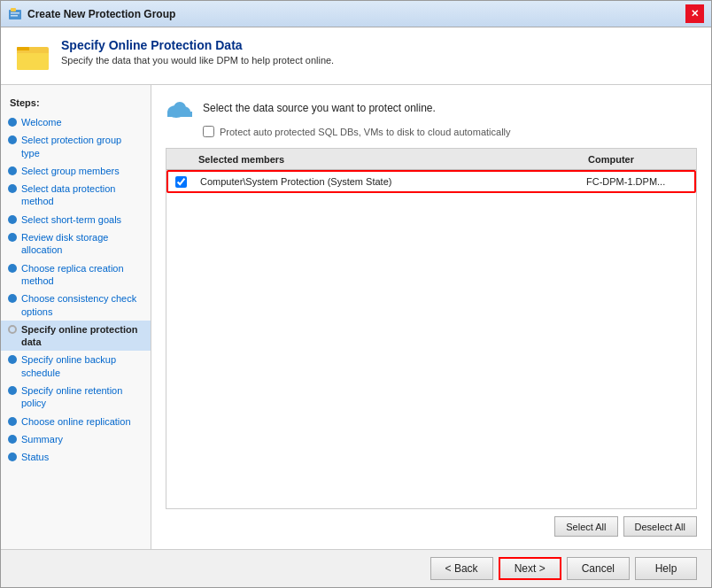 The width and height of the screenshot is (712, 588). Describe the element at coordinates (43, 439) in the screenshot. I see `sidebar-label-summary: Summary` at that location.